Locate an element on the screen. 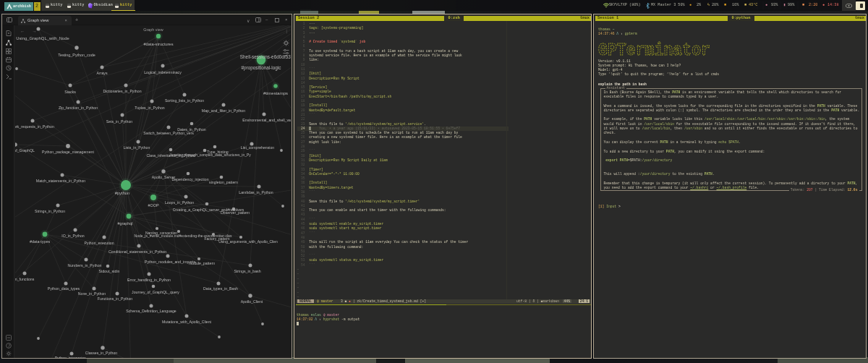  svg-text: None_in_Python is located at coordinates (92, 294).